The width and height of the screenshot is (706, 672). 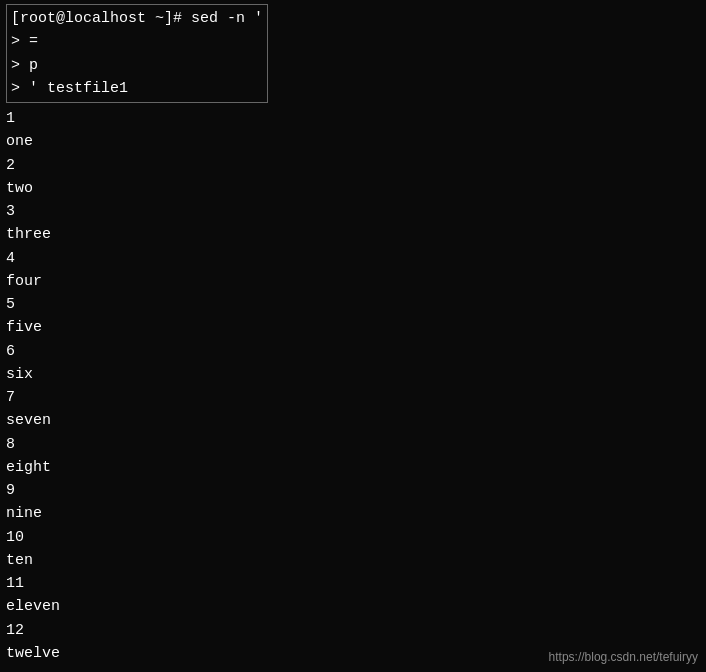 I want to click on output-line: six, so click(x=353, y=374).